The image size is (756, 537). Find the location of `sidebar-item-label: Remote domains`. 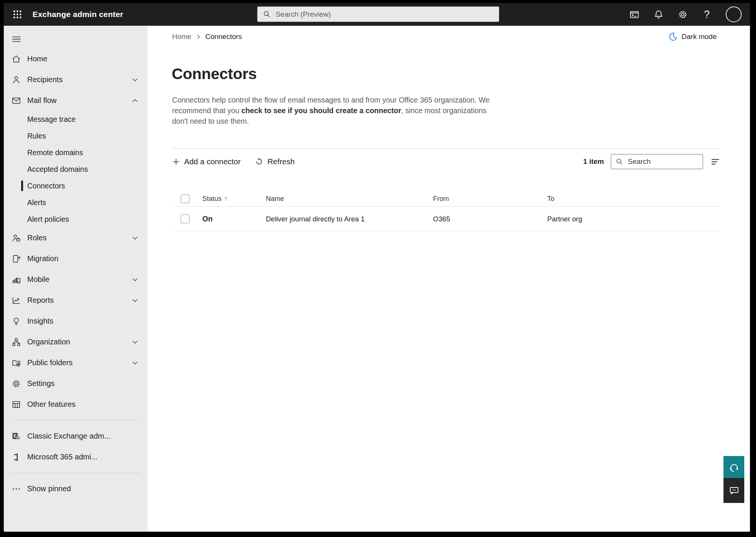

sidebar-item-label: Remote domains is located at coordinates (55, 153).